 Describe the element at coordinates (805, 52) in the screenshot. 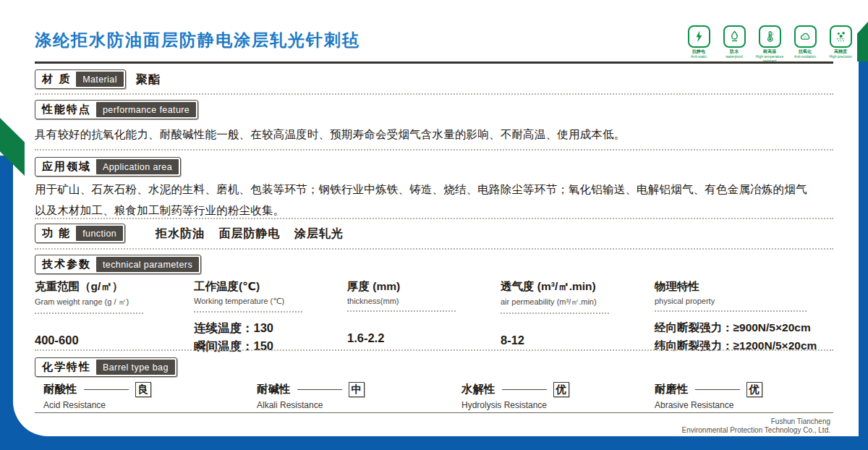

I see `icon-label-zh: 抗氧化` at that location.